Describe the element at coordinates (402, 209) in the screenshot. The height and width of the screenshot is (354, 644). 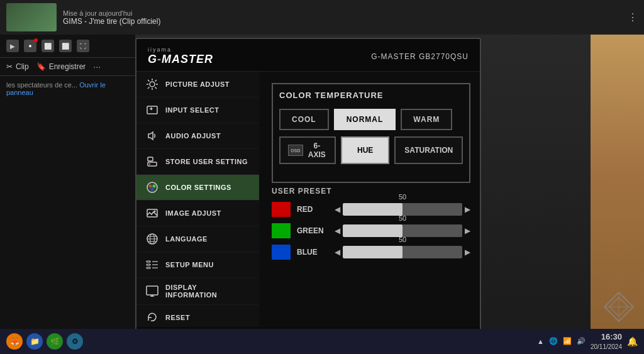
I see `red-slider-container: 50 ◀ ▶` at that location.